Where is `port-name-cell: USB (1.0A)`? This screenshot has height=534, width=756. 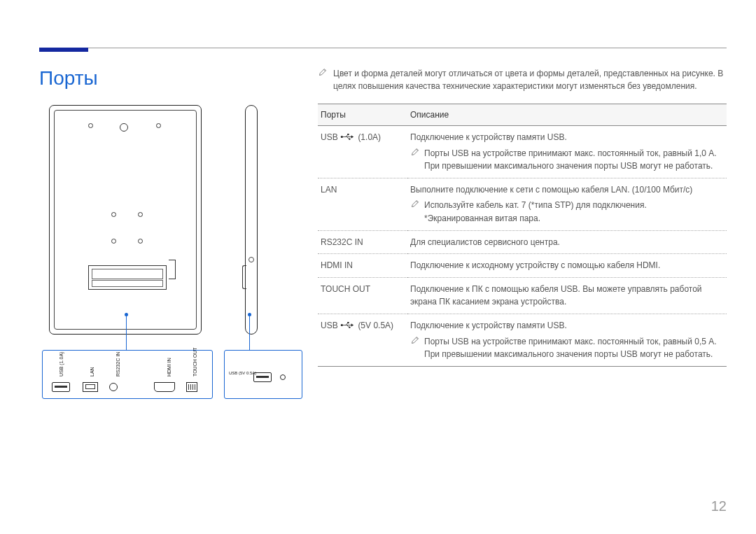 port-name-cell: USB (1.0A) is located at coordinates (363, 153).